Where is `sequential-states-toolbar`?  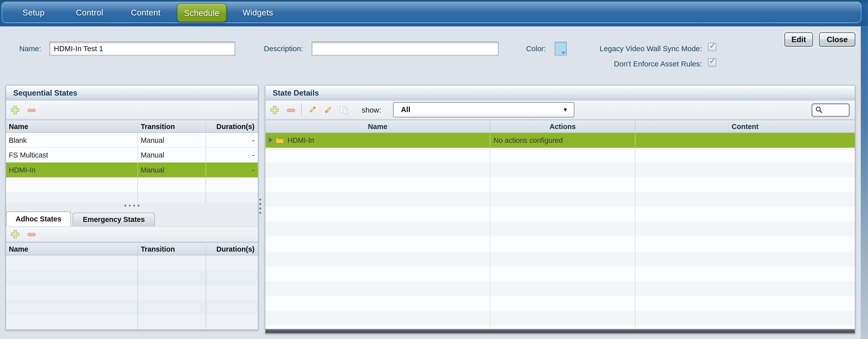 sequential-states-toolbar is located at coordinates (132, 110).